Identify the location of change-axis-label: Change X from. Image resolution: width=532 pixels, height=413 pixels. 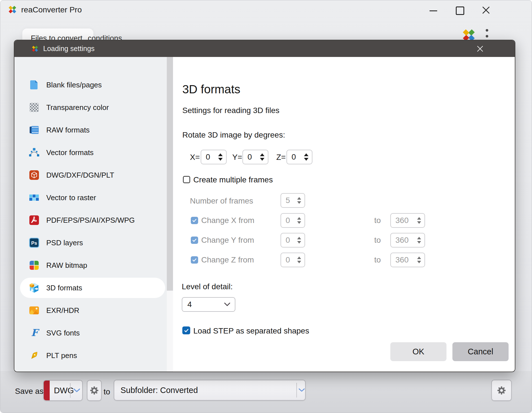
(228, 220).